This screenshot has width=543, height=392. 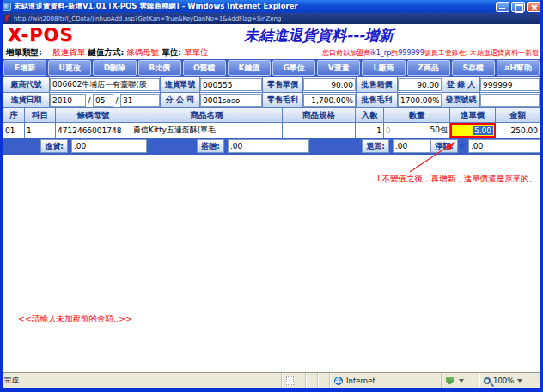 I want to click on operator-label: 登 錄 人, so click(x=461, y=84).